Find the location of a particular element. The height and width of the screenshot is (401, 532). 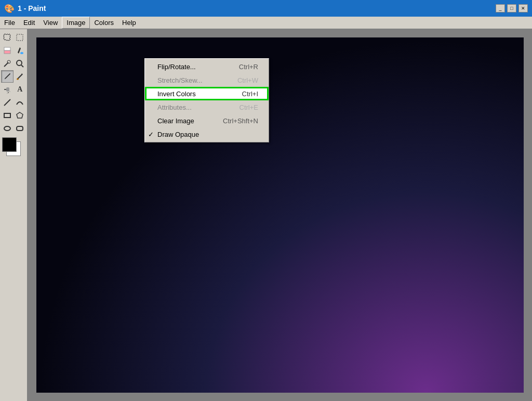

tool-pick-color is located at coordinates (7, 63).